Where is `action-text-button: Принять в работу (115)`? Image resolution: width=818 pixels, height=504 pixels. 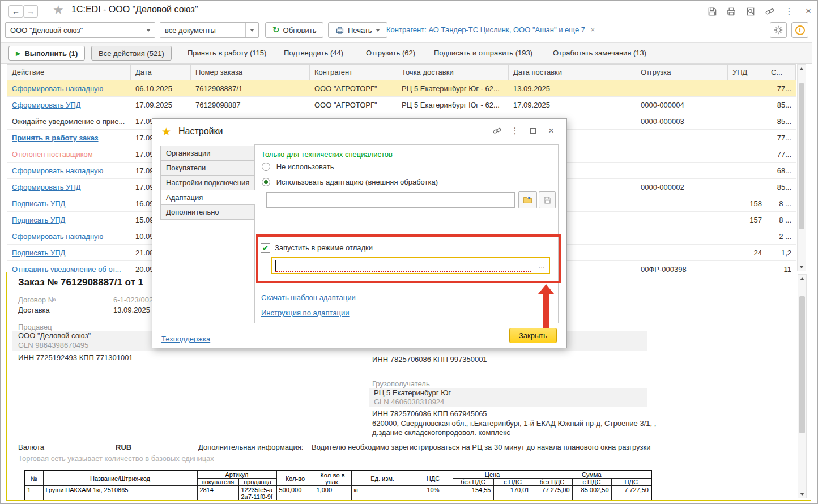 action-text-button: Принять в работу (115) is located at coordinates (227, 53).